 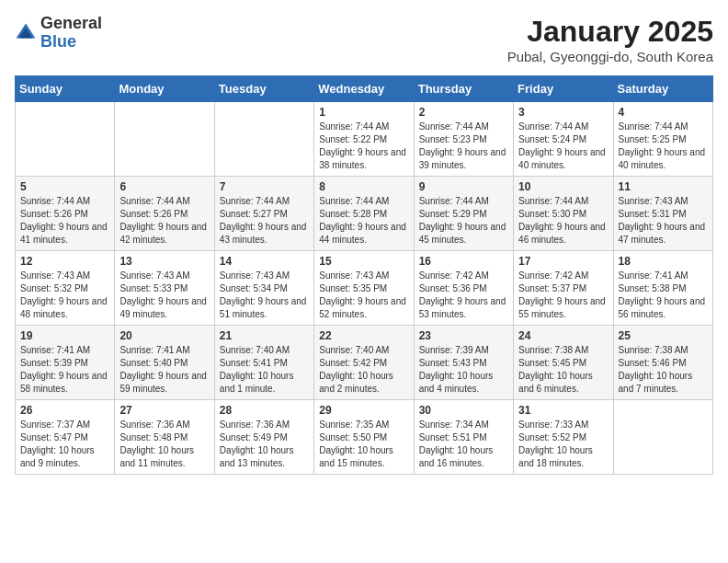 What do you see at coordinates (664, 261) in the screenshot?
I see `day-number: 18` at bounding box center [664, 261].